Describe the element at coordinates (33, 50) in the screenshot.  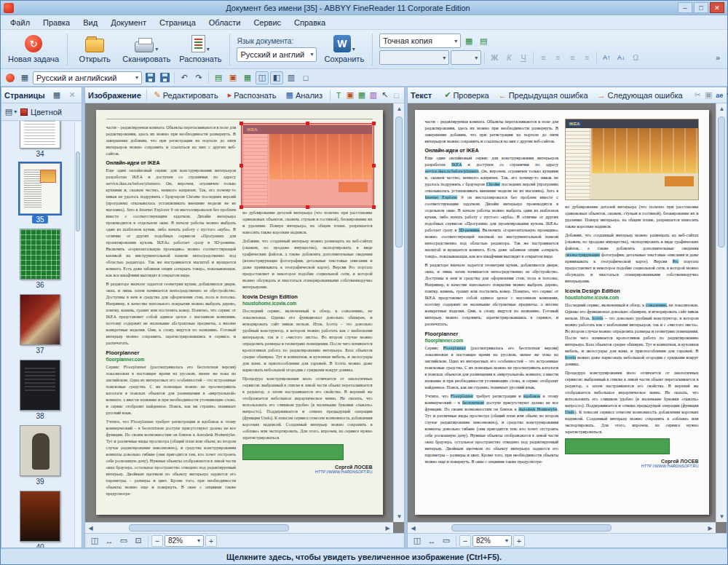
I see `new-task-button: ↻ Новая задача` at that location.